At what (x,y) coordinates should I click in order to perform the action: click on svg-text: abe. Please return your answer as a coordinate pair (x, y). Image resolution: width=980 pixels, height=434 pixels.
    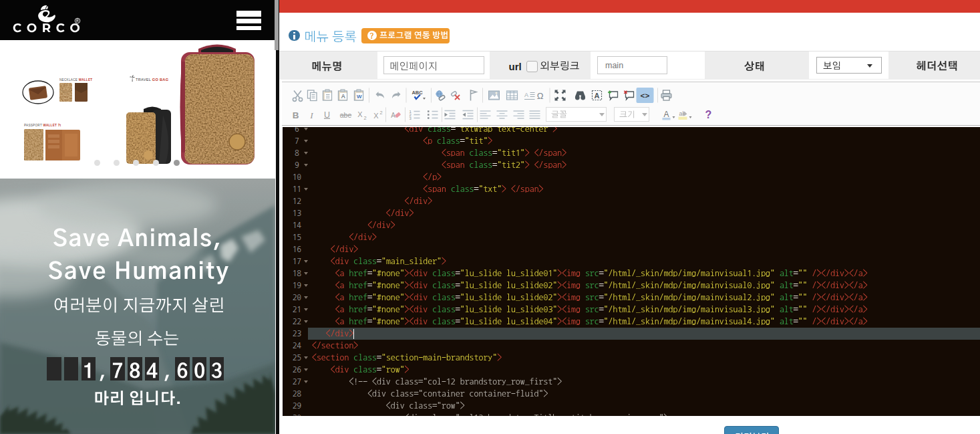
    Looking at the image, I should click on (345, 114).